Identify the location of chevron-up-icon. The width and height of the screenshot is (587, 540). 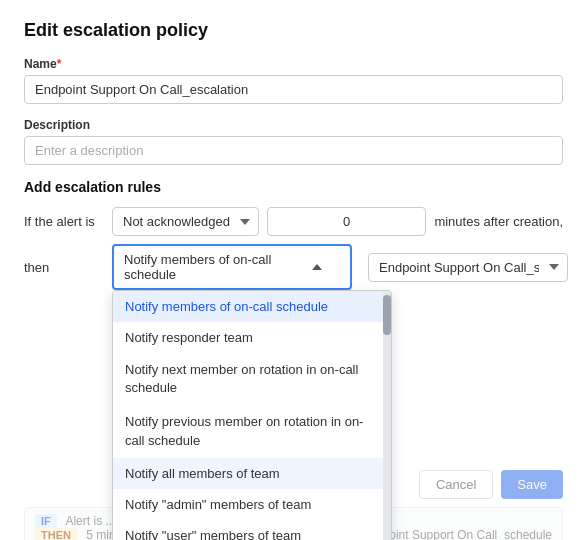
(317, 267).